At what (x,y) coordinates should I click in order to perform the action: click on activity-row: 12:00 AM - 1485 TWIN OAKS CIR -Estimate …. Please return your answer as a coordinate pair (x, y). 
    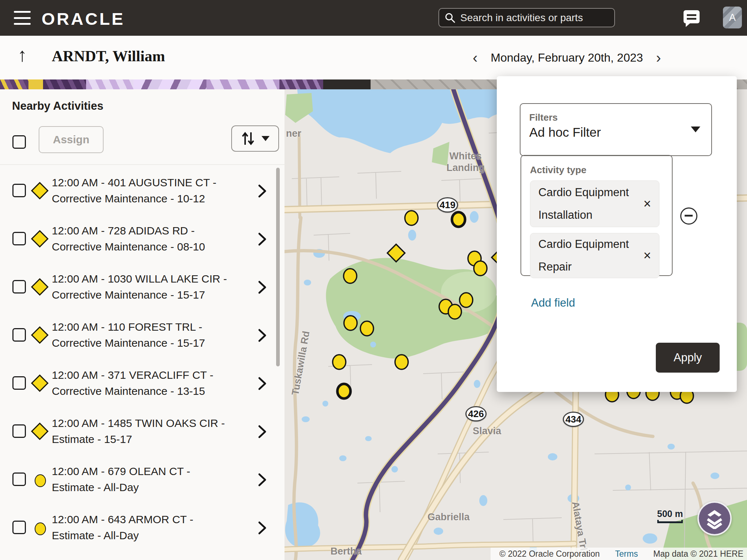
    Looking at the image, I should click on (142, 431).